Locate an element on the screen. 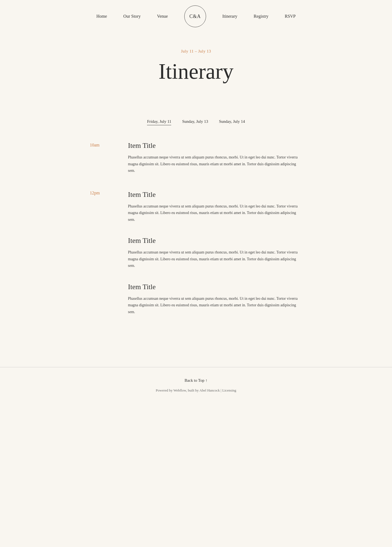 The width and height of the screenshot is (392, 547). sub-item-2-2: Item Title Phasellus accumsan neque vive… is located at coordinates (215, 299).